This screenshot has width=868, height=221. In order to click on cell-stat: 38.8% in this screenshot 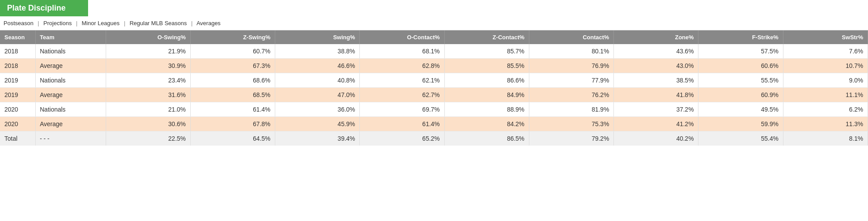, I will do `click(318, 51)`.